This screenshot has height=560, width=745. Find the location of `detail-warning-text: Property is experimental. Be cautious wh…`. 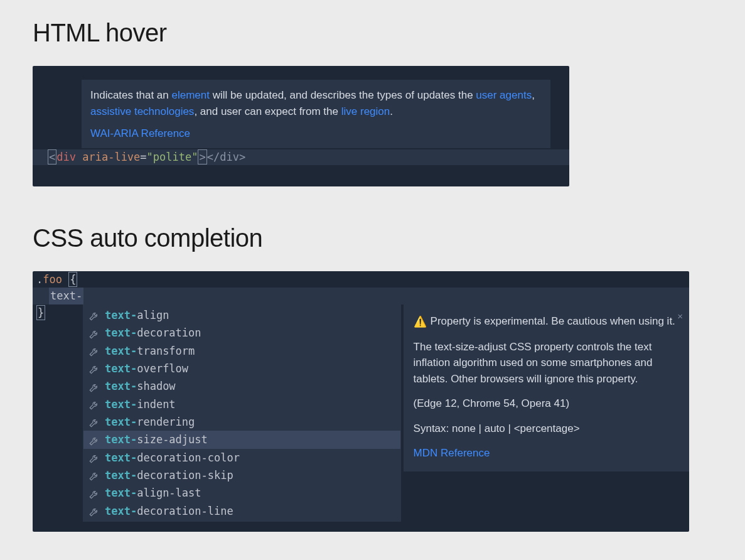

detail-warning-text: Property is experimental. Be cautious wh… is located at coordinates (553, 321).